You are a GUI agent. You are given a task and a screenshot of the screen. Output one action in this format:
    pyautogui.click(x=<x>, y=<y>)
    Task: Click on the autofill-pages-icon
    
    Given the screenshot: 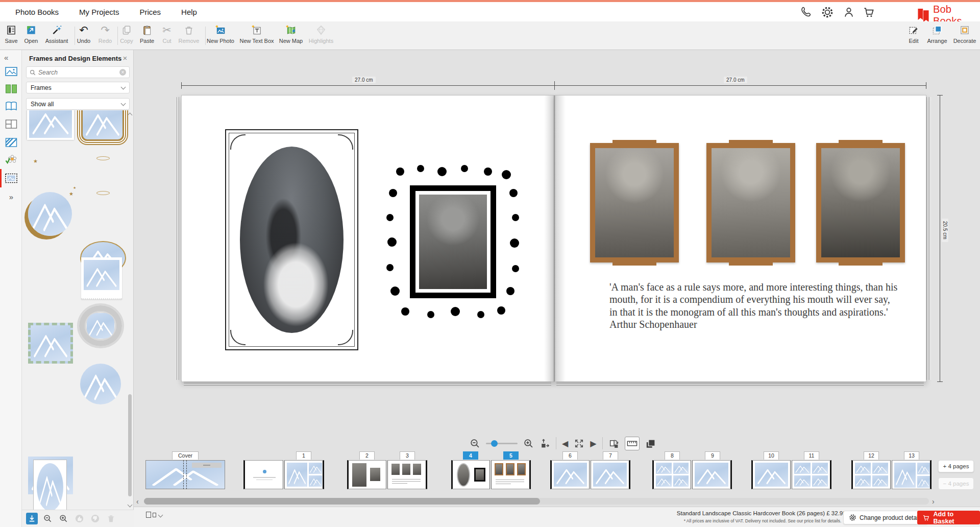 What is the action you would take?
    pyautogui.click(x=614, y=443)
    